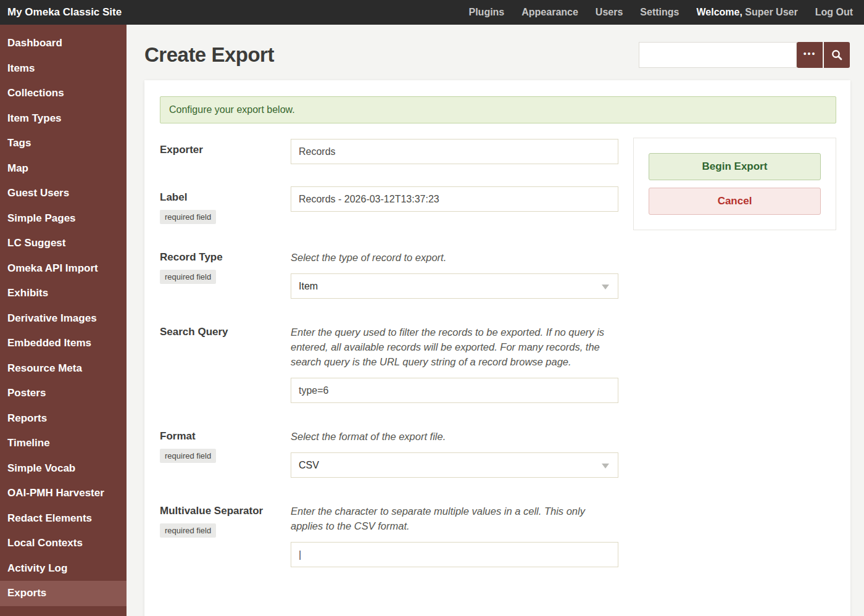 Image resolution: width=864 pixels, height=616 pixels. Describe the element at coordinates (63, 219) in the screenshot. I see `sidebar-item-simple-pages: Simple Pages` at that location.